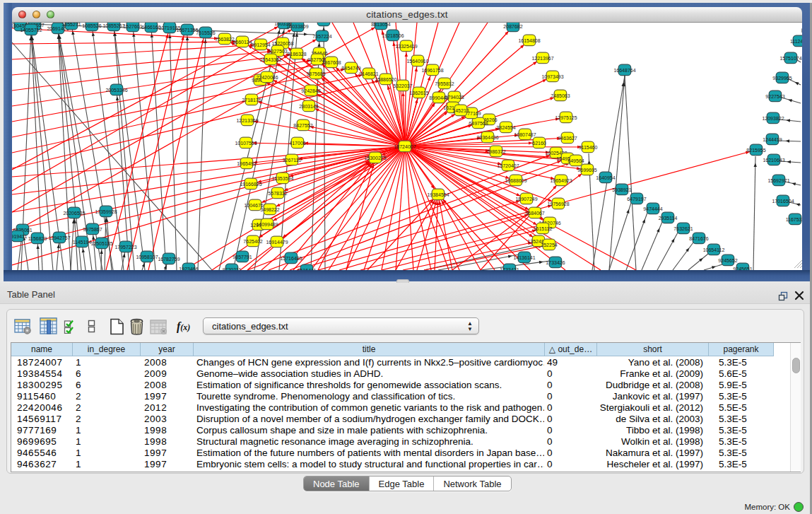 This screenshot has width=812, height=514. Describe the element at coordinates (543, 58) in the screenshot. I see `svg-text: 12213967` at that location.